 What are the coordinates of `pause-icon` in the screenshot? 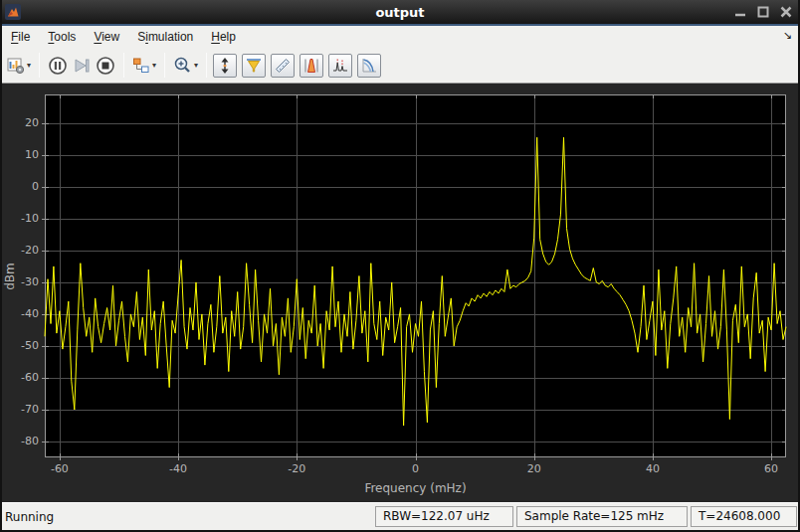 It's located at (58, 66).